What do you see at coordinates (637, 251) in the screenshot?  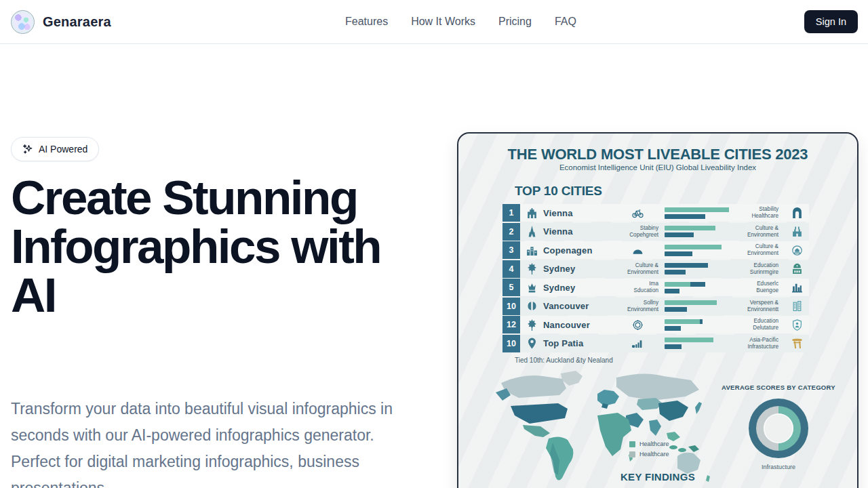 I see `mound-icon` at bounding box center [637, 251].